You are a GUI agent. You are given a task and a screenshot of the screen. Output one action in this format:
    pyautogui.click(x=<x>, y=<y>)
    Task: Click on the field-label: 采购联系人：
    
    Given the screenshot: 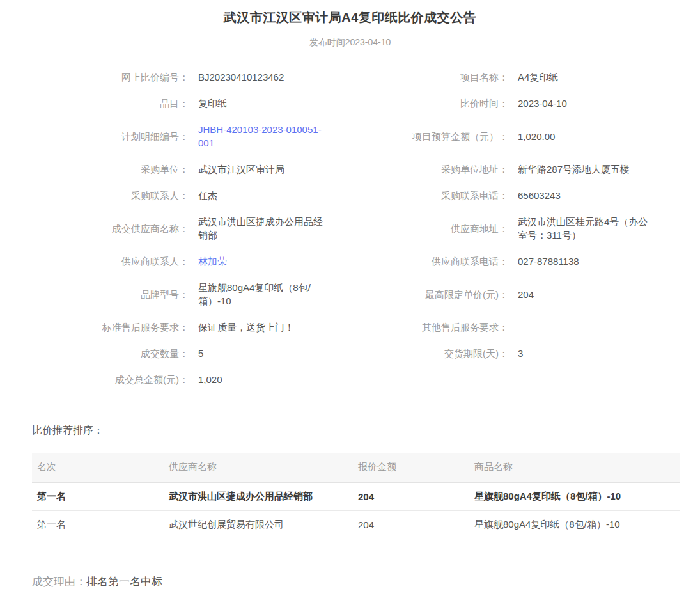 What is the action you would take?
    pyautogui.click(x=129, y=196)
    